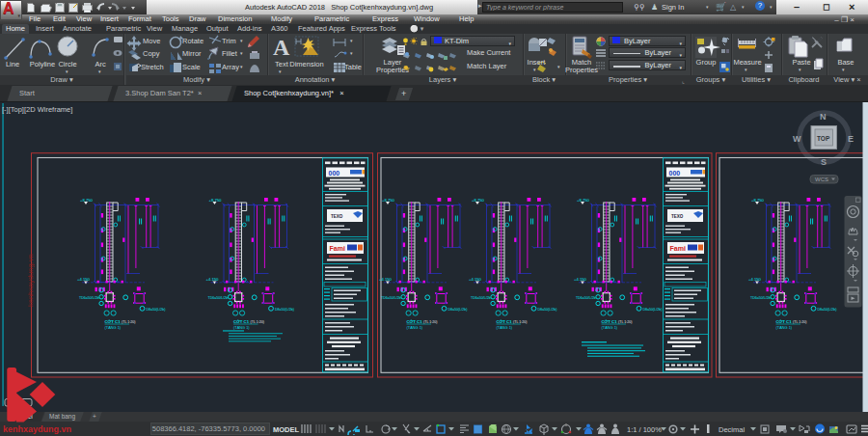  I want to click on svg-text: WCS, so click(822, 179).